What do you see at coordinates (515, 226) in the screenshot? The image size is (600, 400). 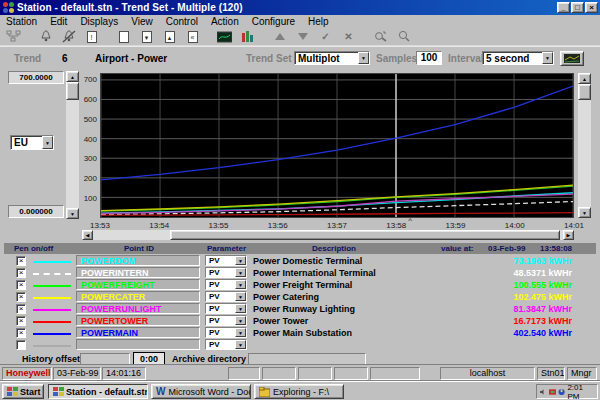 I see `x-tick-label: 14:00` at bounding box center [515, 226].